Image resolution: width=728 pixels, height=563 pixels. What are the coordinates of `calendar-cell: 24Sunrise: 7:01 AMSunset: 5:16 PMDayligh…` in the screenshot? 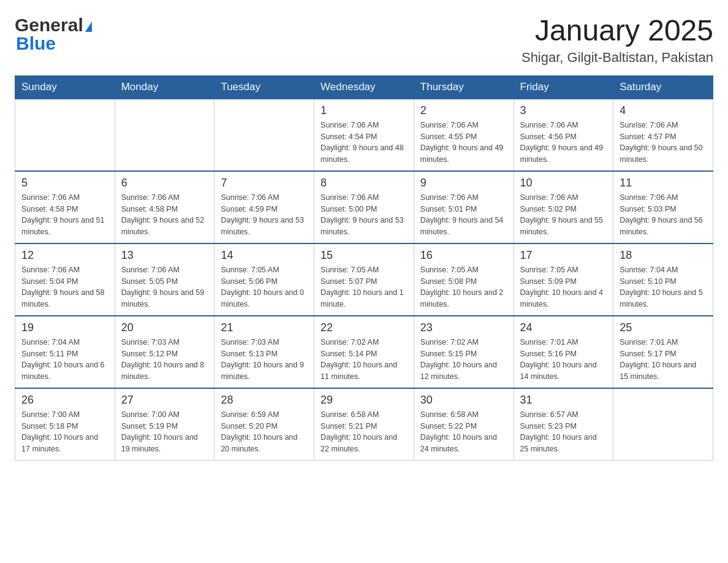 It's located at (564, 352).